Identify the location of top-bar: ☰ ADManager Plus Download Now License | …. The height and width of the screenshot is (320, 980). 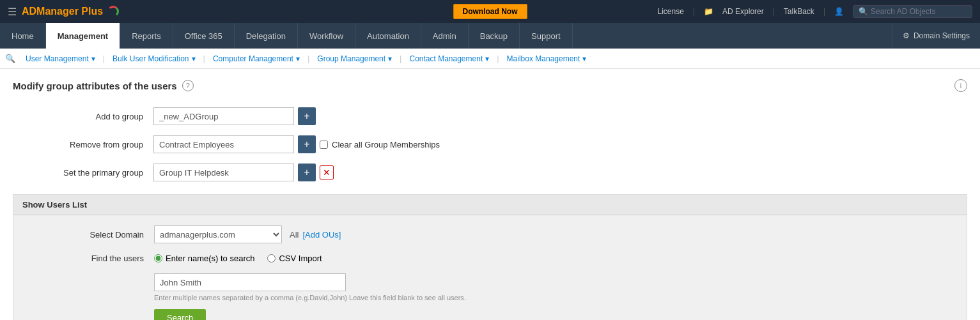
(490, 11).